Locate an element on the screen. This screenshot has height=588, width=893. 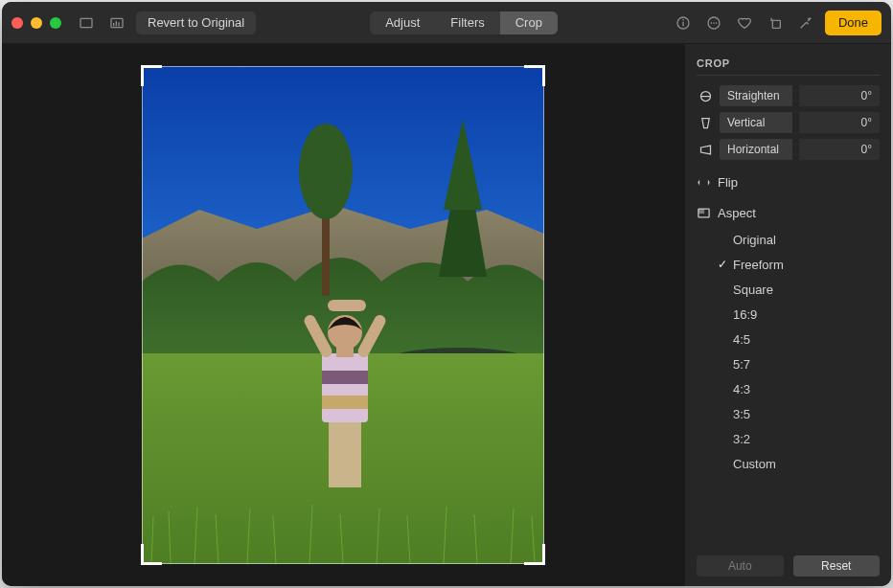
crop-handle-top-right is located at coordinates (535, 76).